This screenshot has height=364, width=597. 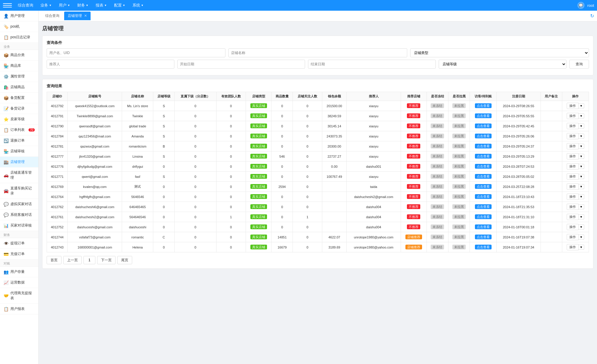 What do you see at coordinates (19, 87) in the screenshot?
I see `sidebar-item-店铺商品: 🛍️ 店铺商品` at bounding box center [19, 87].